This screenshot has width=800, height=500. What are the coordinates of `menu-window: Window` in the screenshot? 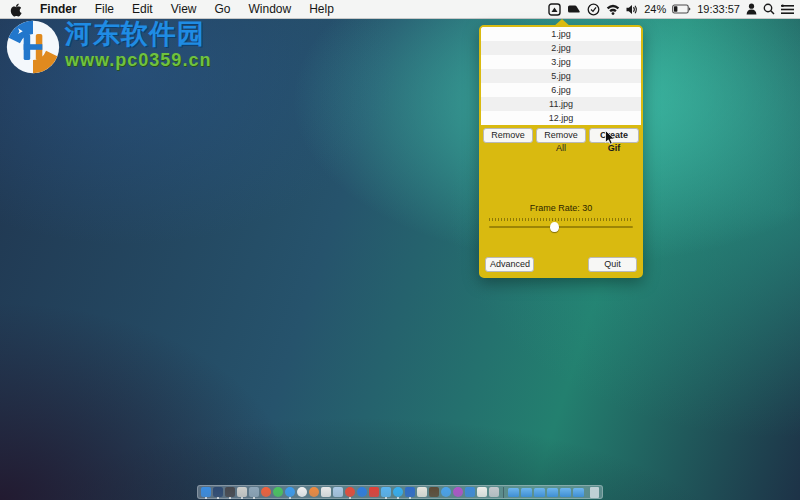 It's located at (270, 10).